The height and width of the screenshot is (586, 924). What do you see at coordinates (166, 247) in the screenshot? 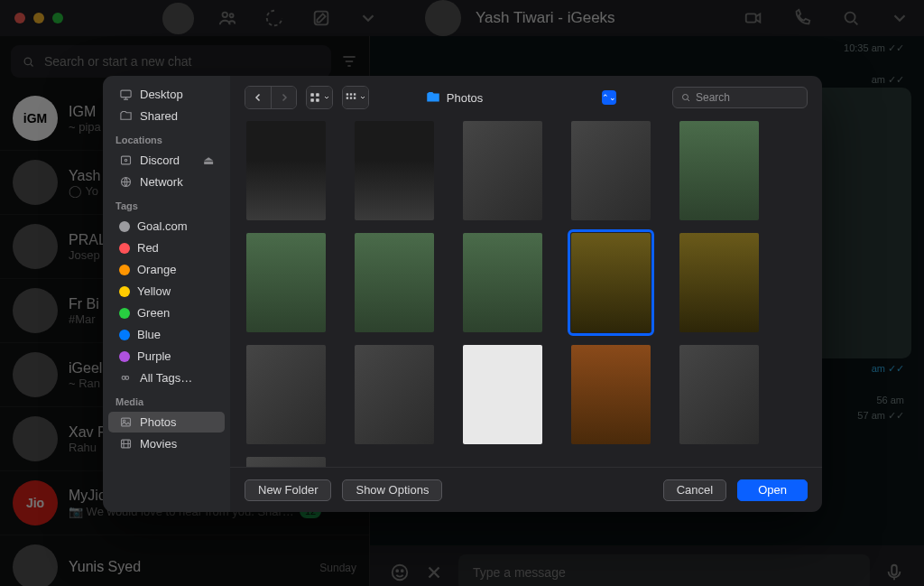
I see `sidebar-tag-item: Red` at bounding box center [166, 247].